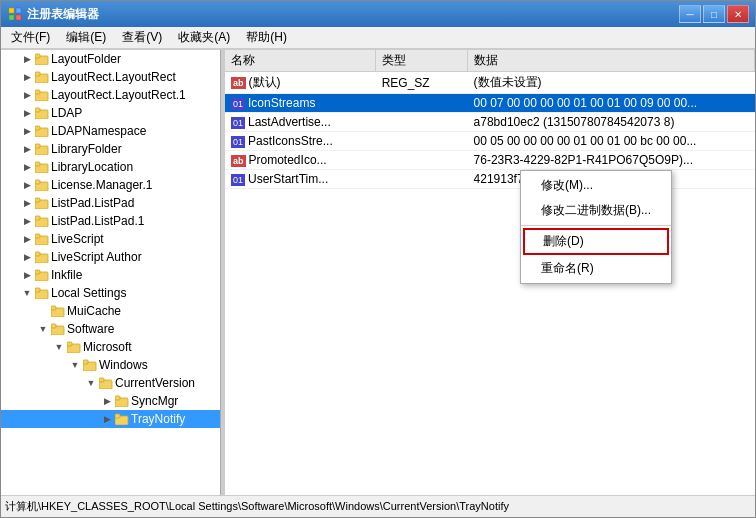 This screenshot has width=756, height=518. I want to click on tree-item-layout-rect-1: LayoutRect.LayoutRect.1, so click(110, 95).